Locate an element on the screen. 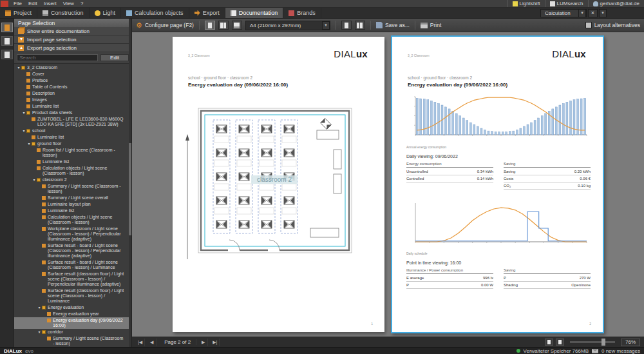 This screenshot has width=644, height=354. tab-construction: Construction is located at coordinates (63, 13).